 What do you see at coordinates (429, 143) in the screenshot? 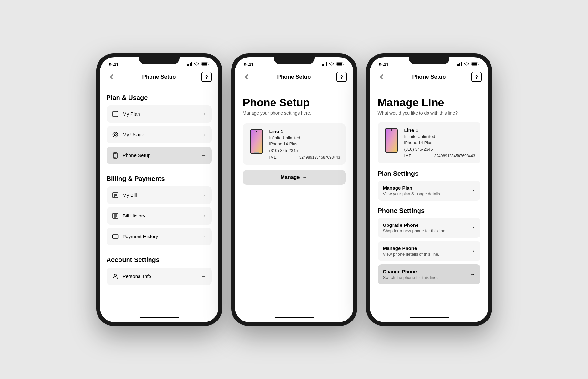
I see `line-card-3: Line 1 Infinite Unlimited iPhone 14 Plus…` at bounding box center [429, 143].